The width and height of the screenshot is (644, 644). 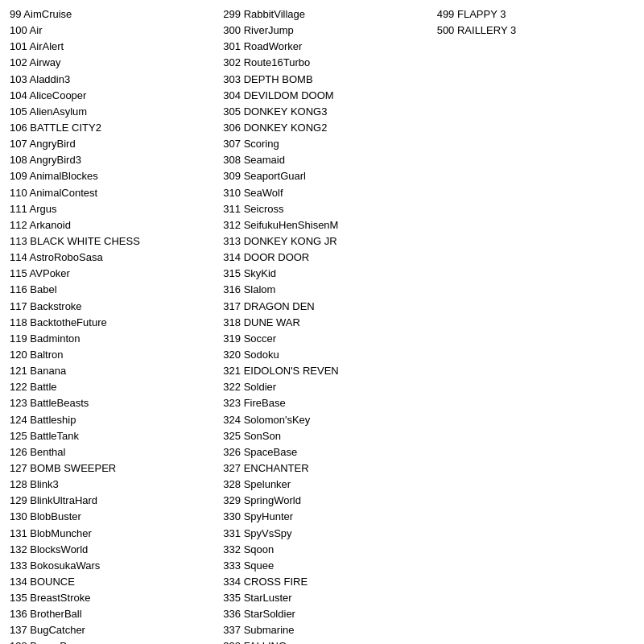 What do you see at coordinates (324, 96) in the screenshot?
I see `list-item: 304 DEVILDOM DOOM` at bounding box center [324, 96].